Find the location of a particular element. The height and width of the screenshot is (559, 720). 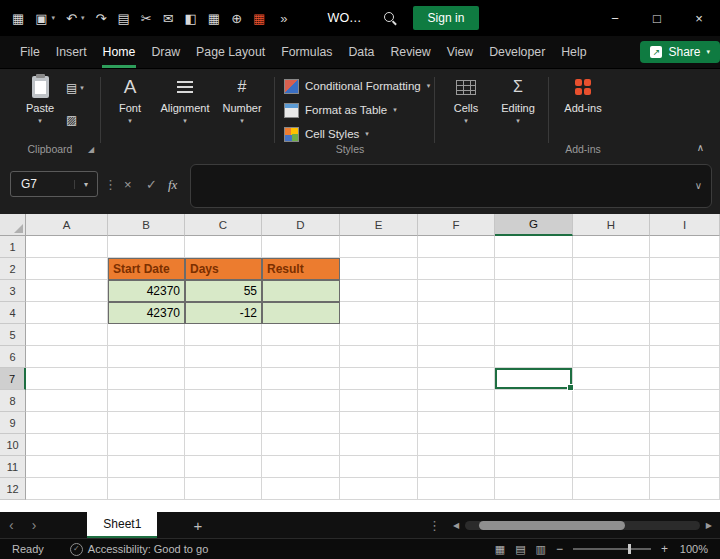

tab-formulas: Formulas is located at coordinates (306, 52).